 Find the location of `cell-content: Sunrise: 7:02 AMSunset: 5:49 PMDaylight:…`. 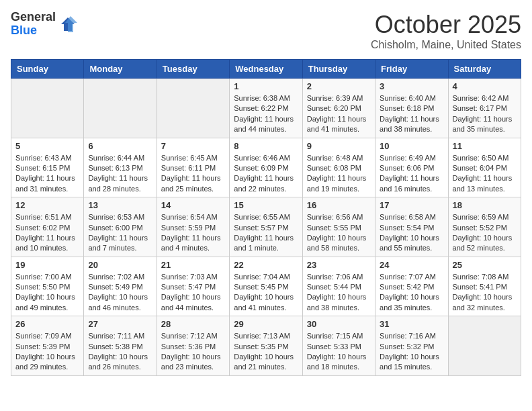

cell-content: Sunrise: 7:02 AMSunset: 5:49 PMDaylight:… is located at coordinates (120, 293).